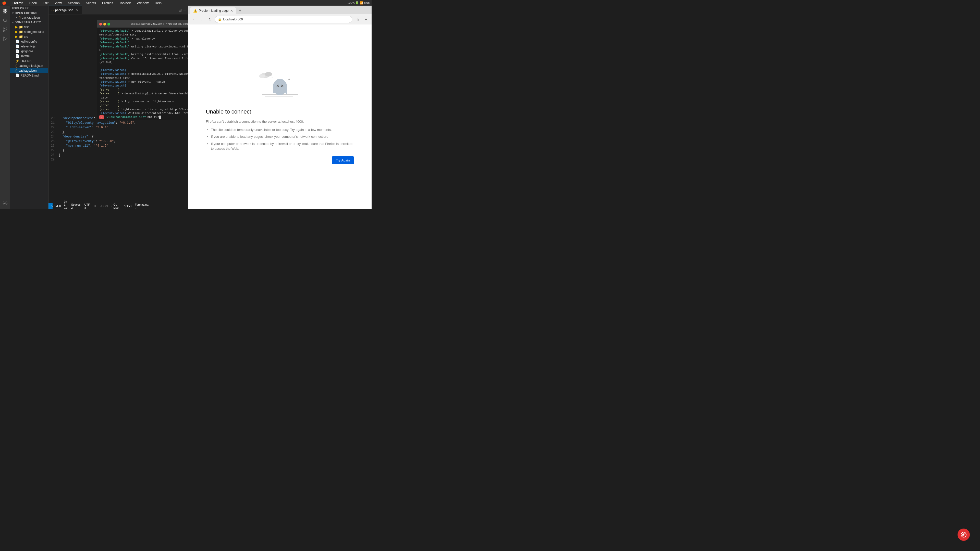 The height and width of the screenshot is (551, 980). Describe the element at coordinates (13, 13) in the screenshot. I see `open-editors-chevron: ▾` at that location.